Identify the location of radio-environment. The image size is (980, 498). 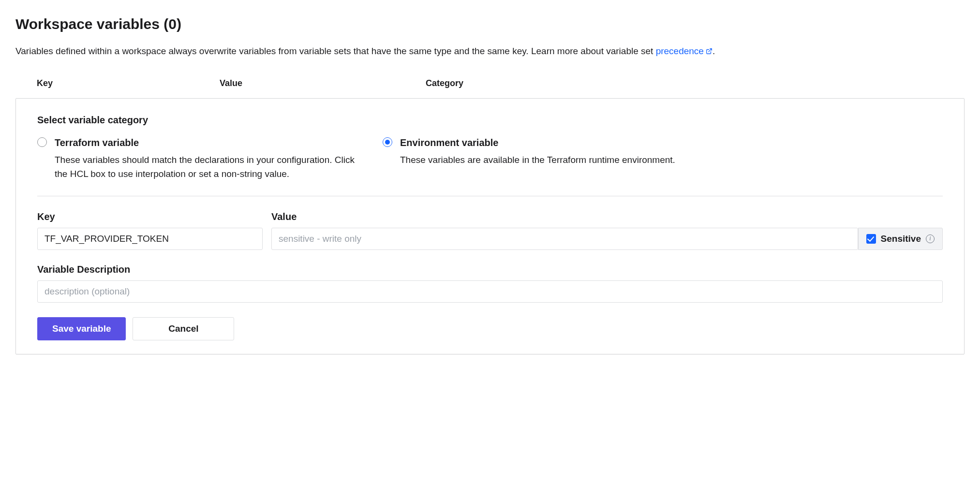
(387, 142).